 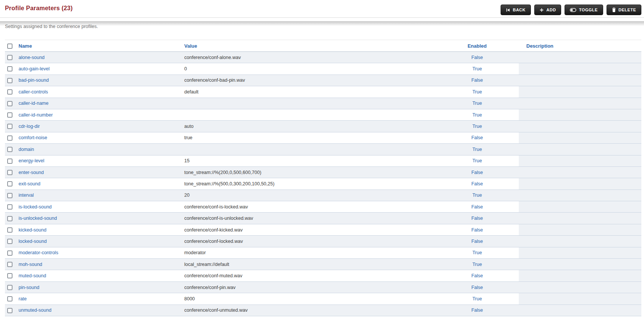 What do you see at coordinates (310, 138) in the screenshot?
I see `parameter-value: true` at bounding box center [310, 138].